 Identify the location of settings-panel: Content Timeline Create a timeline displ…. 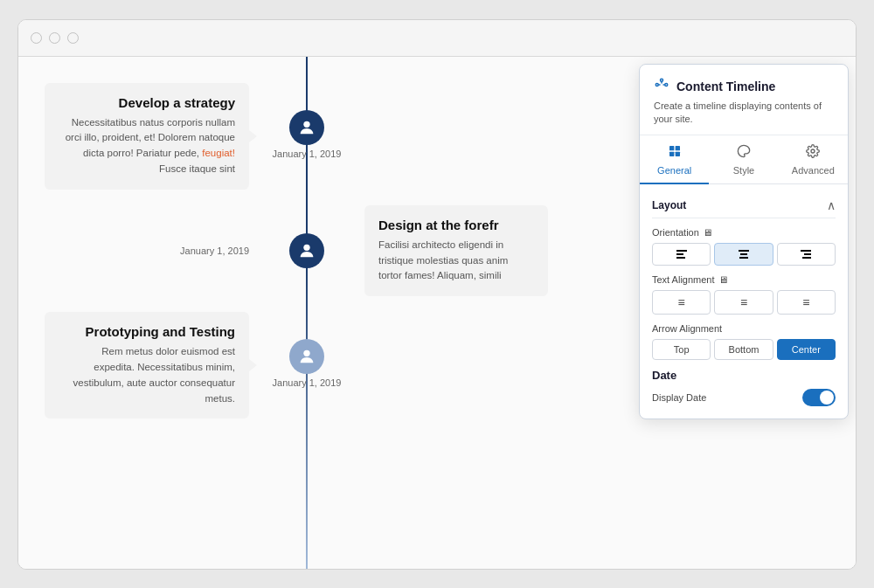
(744, 242).